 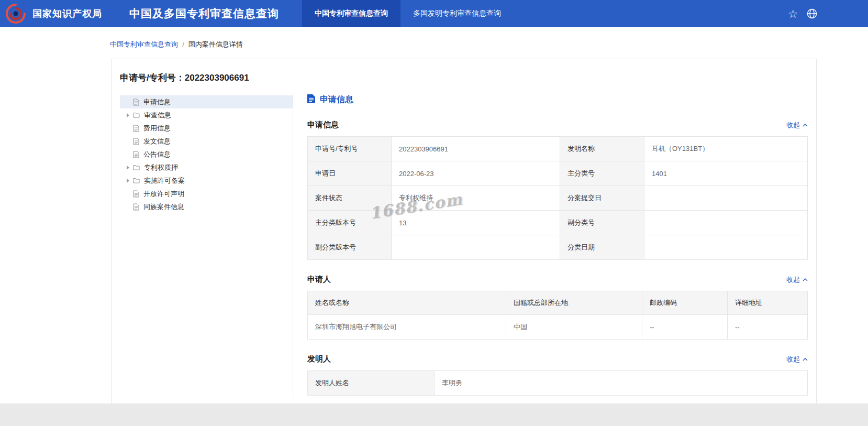 I want to click on field-value: 2022-06-23, so click(x=476, y=174).